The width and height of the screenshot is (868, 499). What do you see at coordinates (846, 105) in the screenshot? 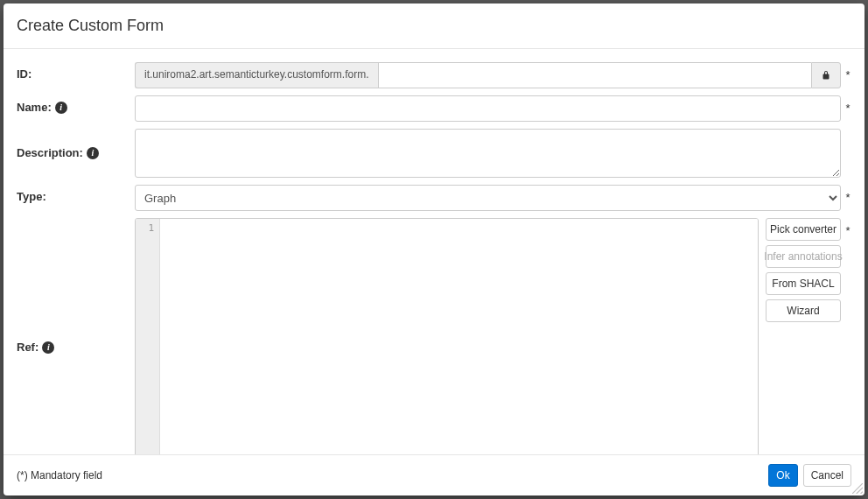
I see `required-name: *` at bounding box center [846, 105].